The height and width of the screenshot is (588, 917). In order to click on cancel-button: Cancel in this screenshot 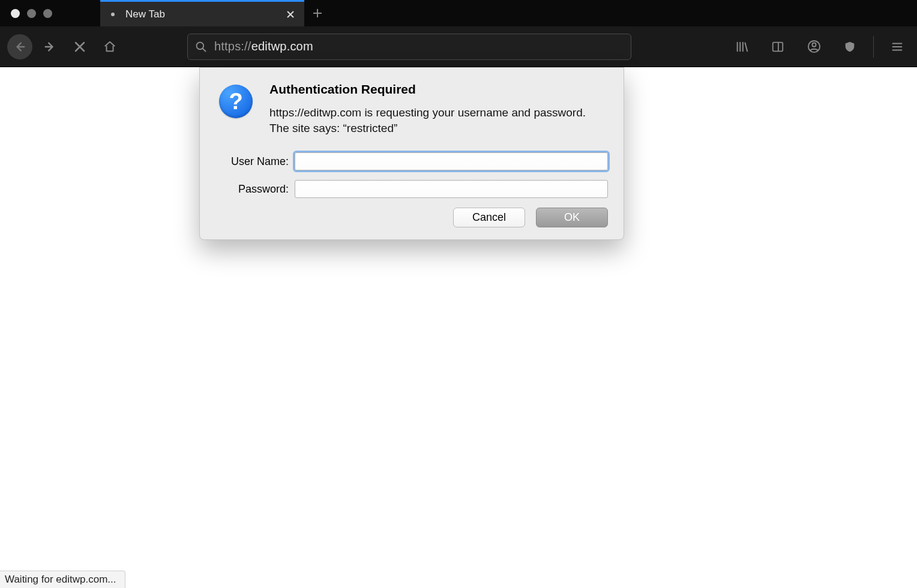, I will do `click(489, 217)`.